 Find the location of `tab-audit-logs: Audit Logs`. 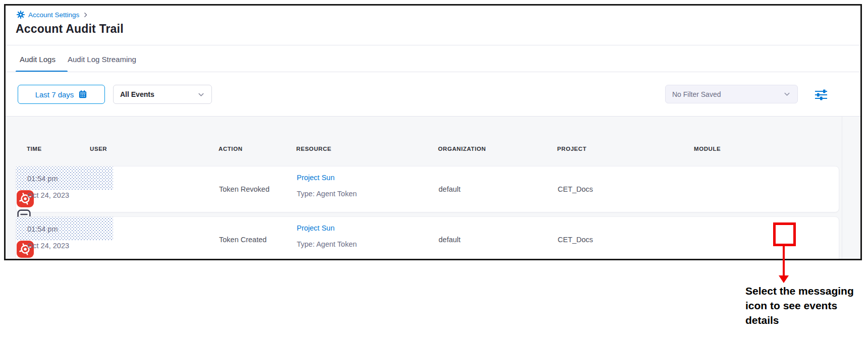

tab-audit-logs: Audit Logs is located at coordinates (37, 60).